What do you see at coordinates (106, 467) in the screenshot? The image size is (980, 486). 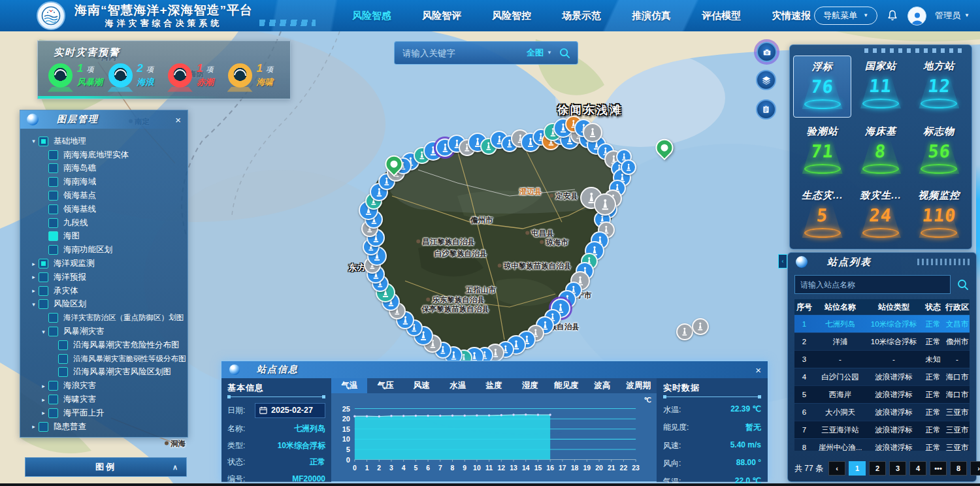 I see `legend-toggle-bar: 图例 ∧` at bounding box center [106, 467].